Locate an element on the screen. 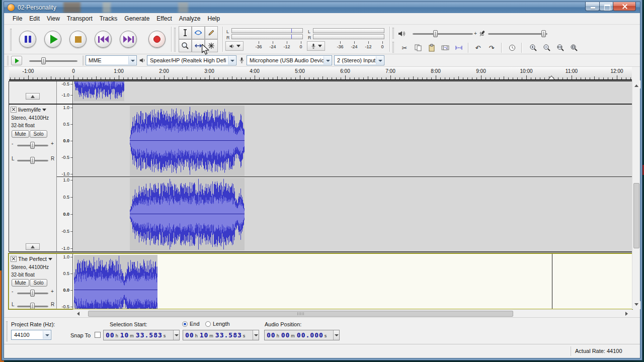  play-button is located at coordinates (53, 39).